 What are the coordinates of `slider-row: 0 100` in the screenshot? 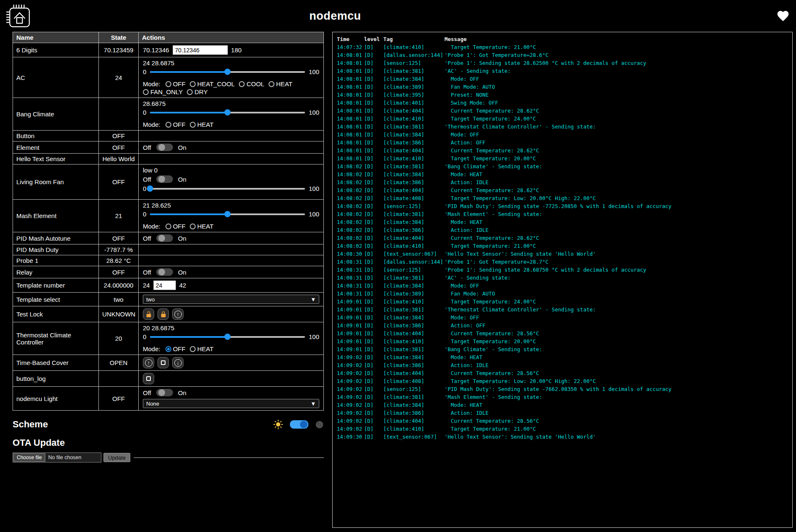 It's located at (231, 214).